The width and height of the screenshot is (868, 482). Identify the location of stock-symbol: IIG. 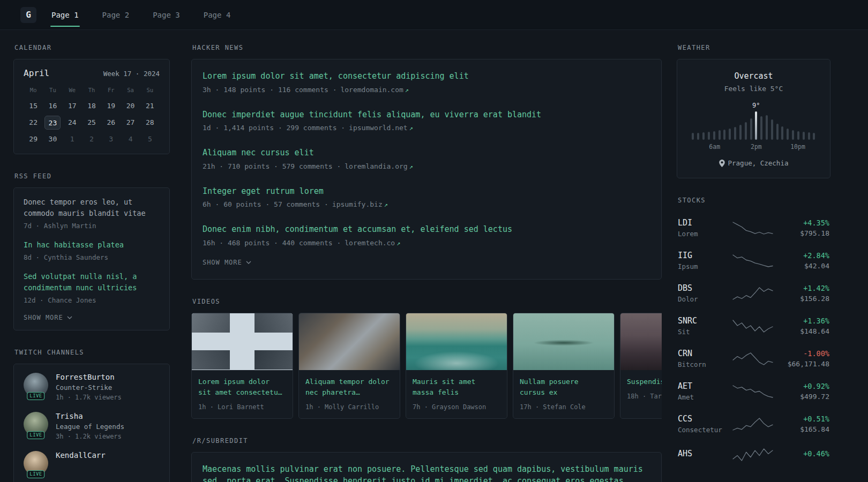
(702, 255).